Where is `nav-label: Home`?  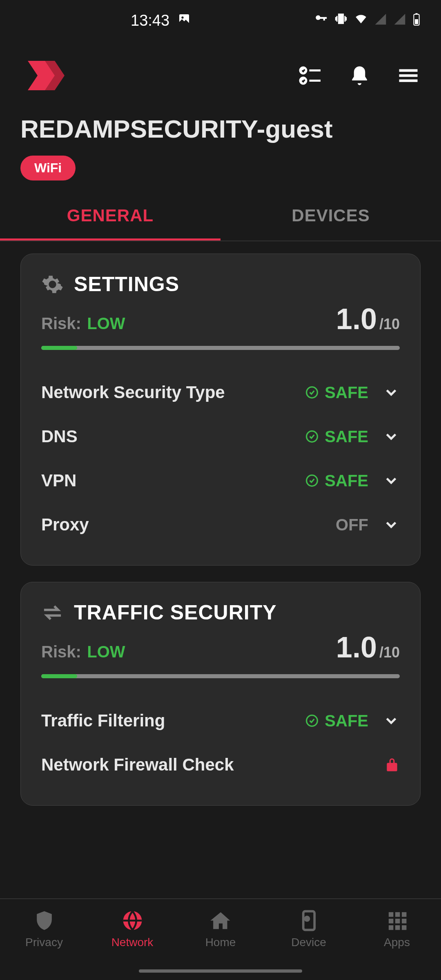
nav-label: Home is located at coordinates (220, 942).